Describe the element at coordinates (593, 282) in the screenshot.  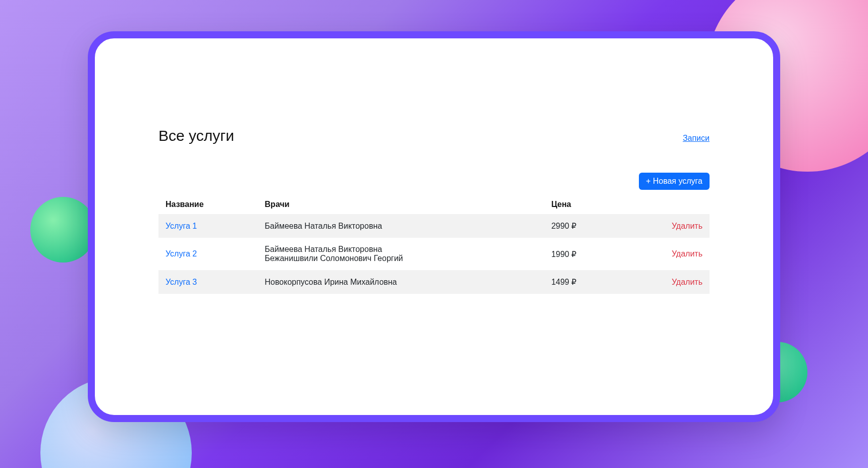
I see `price-cell: 1499 ₽` at that location.